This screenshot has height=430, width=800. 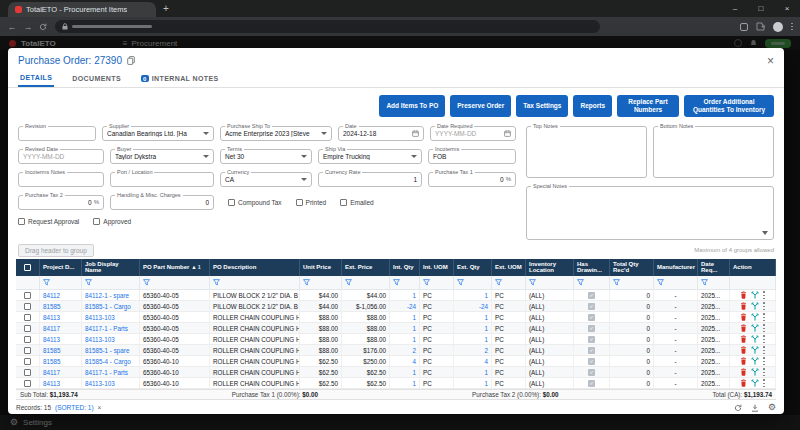 What do you see at coordinates (61, 361) in the screenshot?
I see `project-link: 81585` at bounding box center [61, 361].